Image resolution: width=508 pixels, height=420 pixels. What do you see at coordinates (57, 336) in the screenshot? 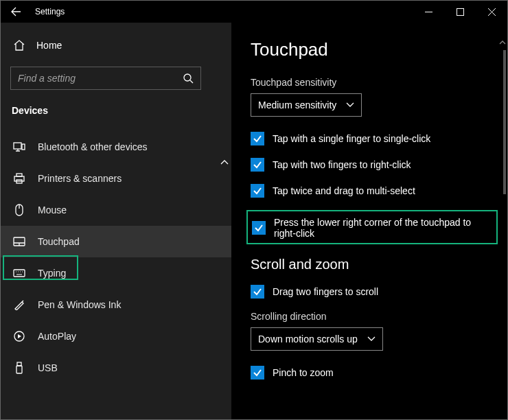
I see `sidebar-item-label: AutoPlay` at bounding box center [57, 336].